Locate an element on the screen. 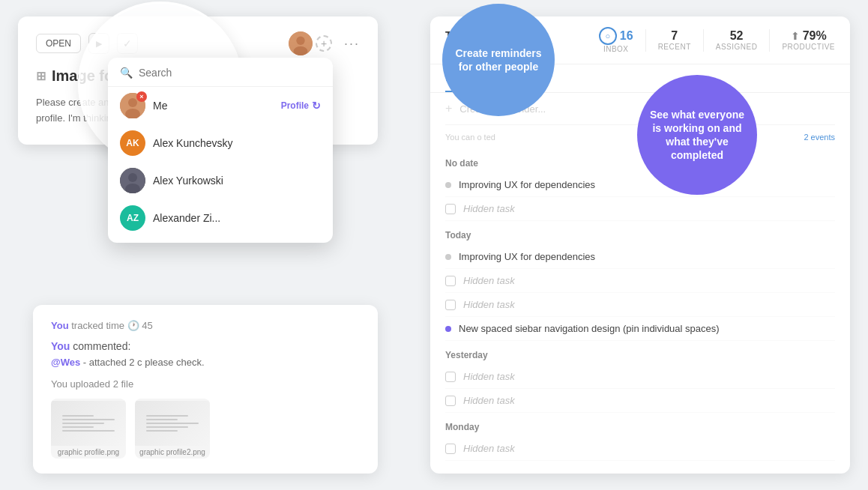 Image resolution: width=868 pixels, height=490 pixels. comment-text: @Wes - attached 2 c please check. is located at coordinates (205, 363).